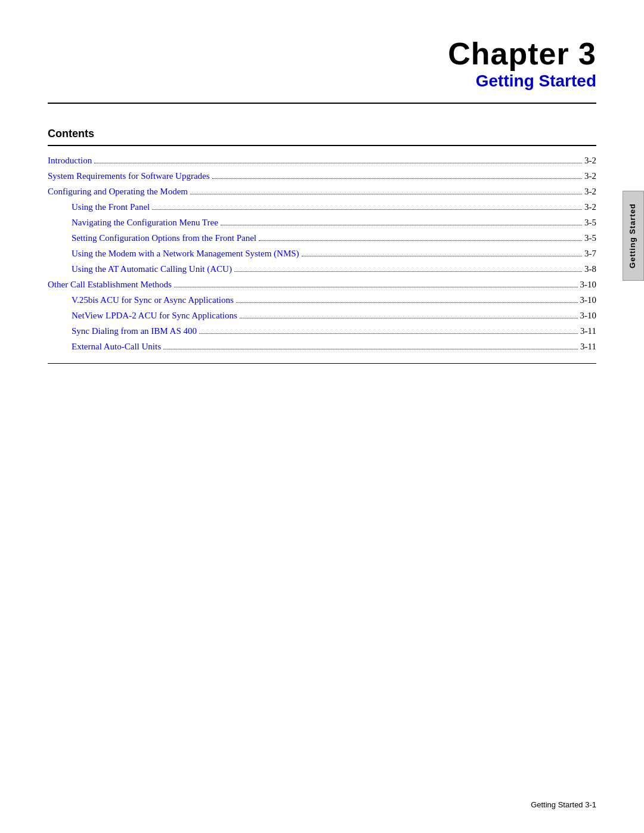 This screenshot has height=833, width=644. What do you see at coordinates (632, 236) in the screenshot?
I see `side-tab-label: Getting Started` at bounding box center [632, 236].